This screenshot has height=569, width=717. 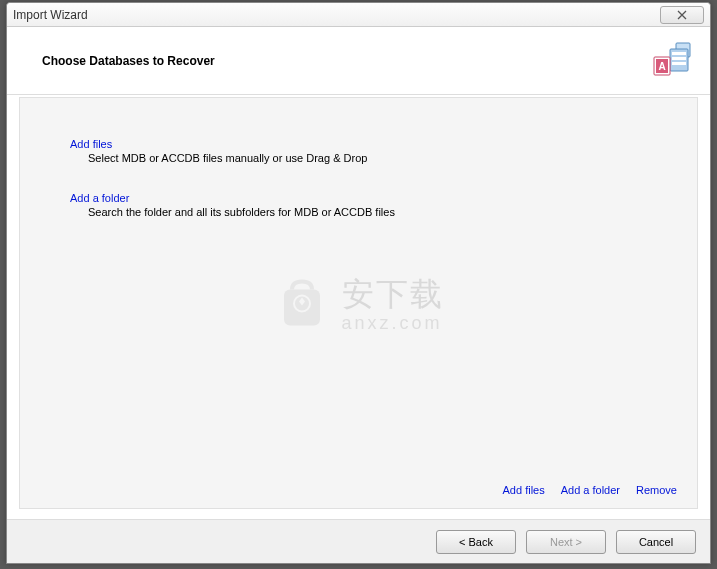 I want to click on add-folder-description: Search the folder and all its subfolders…, so click(x=368, y=212).